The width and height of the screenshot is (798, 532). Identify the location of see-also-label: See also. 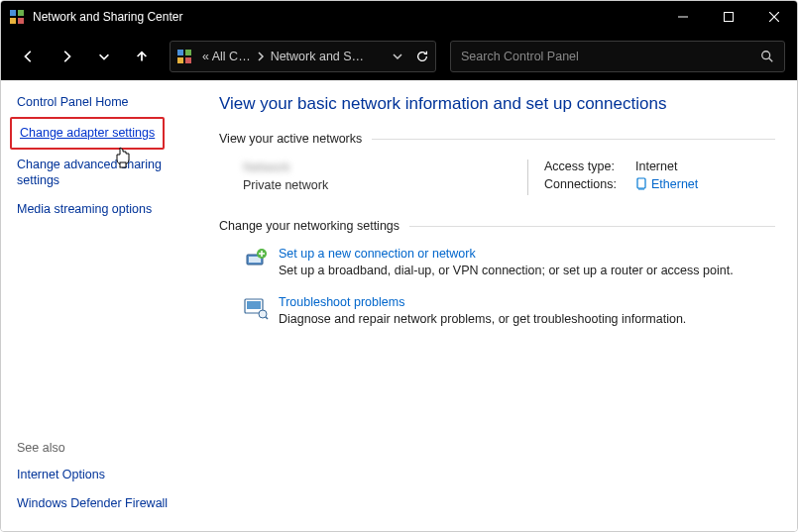
(105, 448).